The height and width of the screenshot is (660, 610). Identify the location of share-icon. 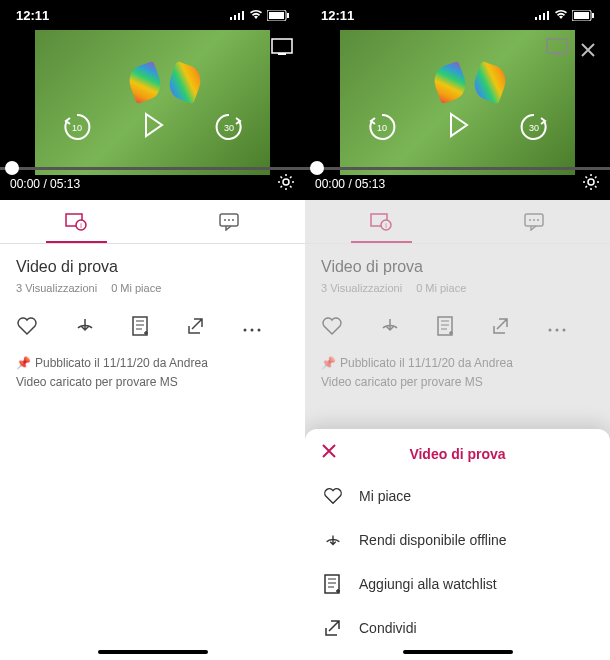
(333, 628).